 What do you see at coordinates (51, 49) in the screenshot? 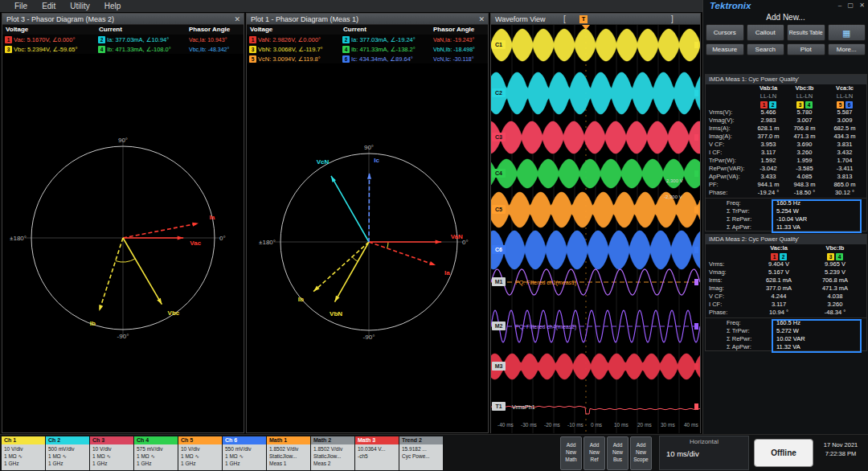
I see `voltage-cell: 3Vbc: 5.2394V, ∠-59.65°` at bounding box center [51, 49].